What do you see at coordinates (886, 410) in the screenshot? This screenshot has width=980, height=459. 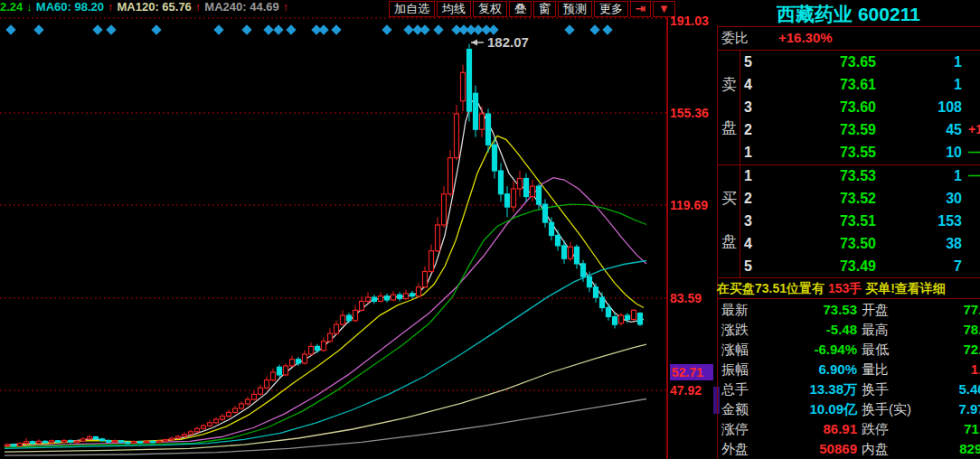 I see `stat-label: 换手(实)` at bounding box center [886, 410].